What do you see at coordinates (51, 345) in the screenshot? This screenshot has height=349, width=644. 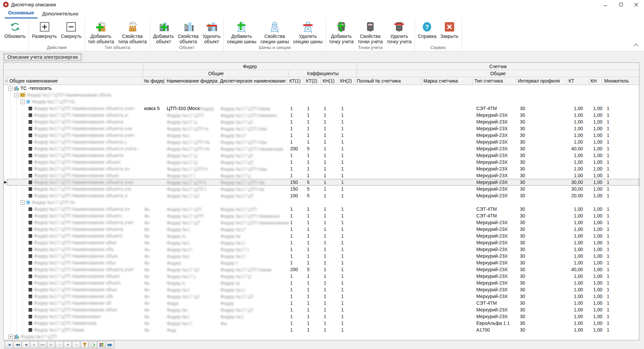 I see `nav-last-button: ▶|` at bounding box center [51, 345].